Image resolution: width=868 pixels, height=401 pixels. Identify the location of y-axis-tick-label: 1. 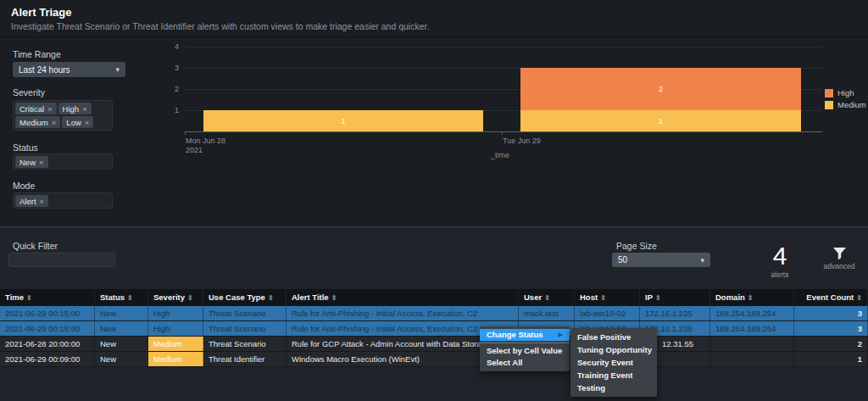
(172, 110).